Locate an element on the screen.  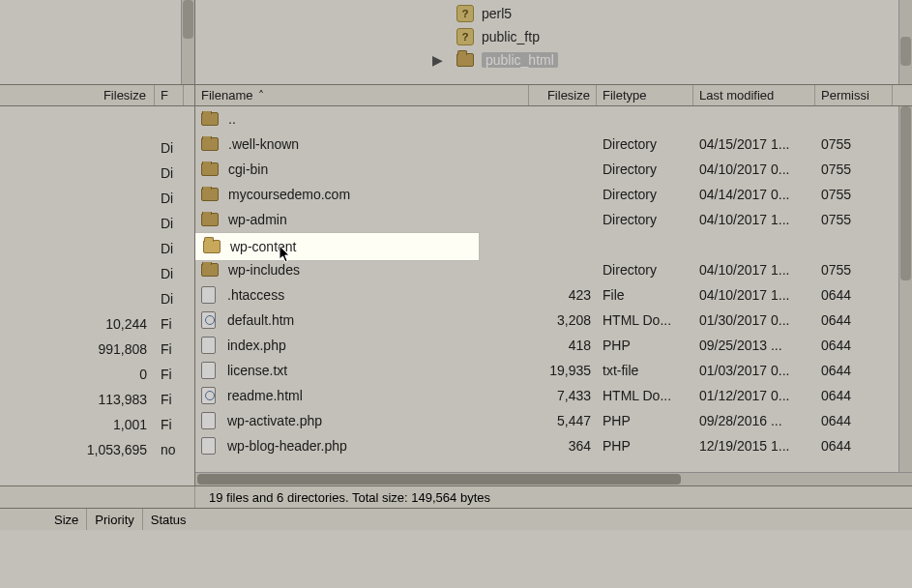
filename-cell: index.php is located at coordinates (362, 345).